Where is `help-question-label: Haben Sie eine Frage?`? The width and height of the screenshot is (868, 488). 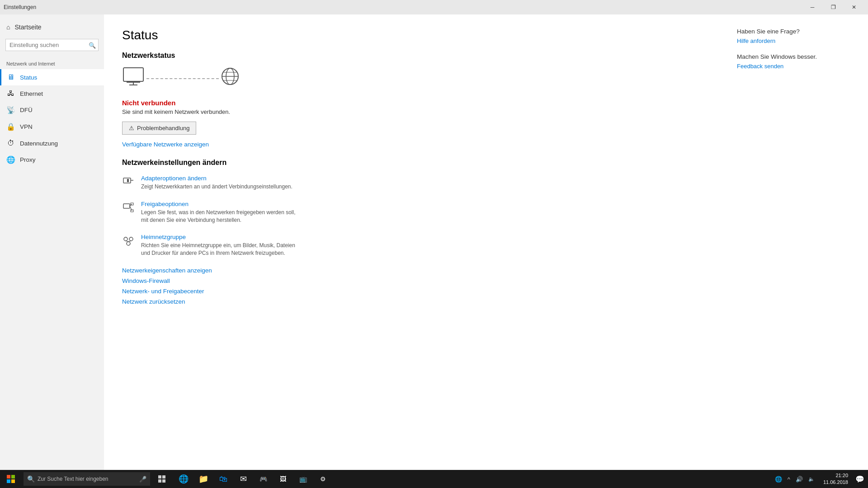 help-question-label: Haben Sie eine Frage? is located at coordinates (796, 32).